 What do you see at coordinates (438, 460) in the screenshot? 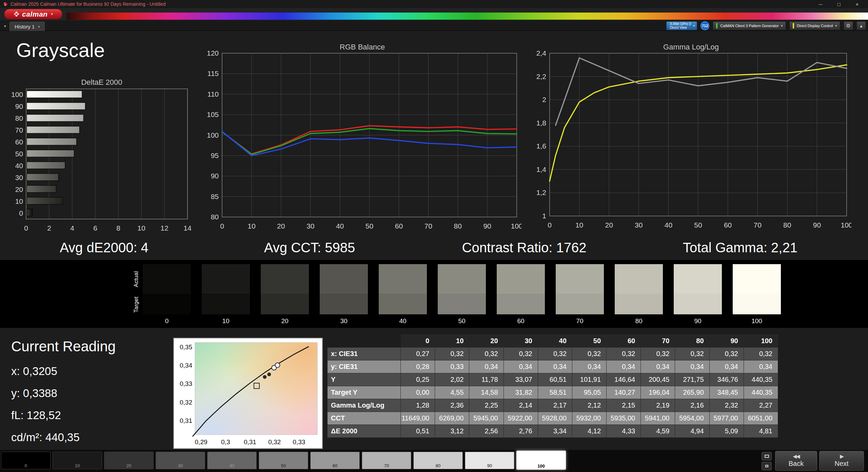
I see `pattern-level-button: 80` at bounding box center [438, 460].